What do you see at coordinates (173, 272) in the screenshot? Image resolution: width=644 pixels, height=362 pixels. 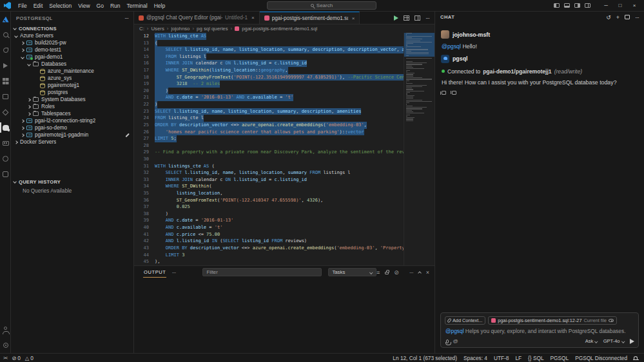 I see `panel-more-tabs-icon` at bounding box center [173, 272].